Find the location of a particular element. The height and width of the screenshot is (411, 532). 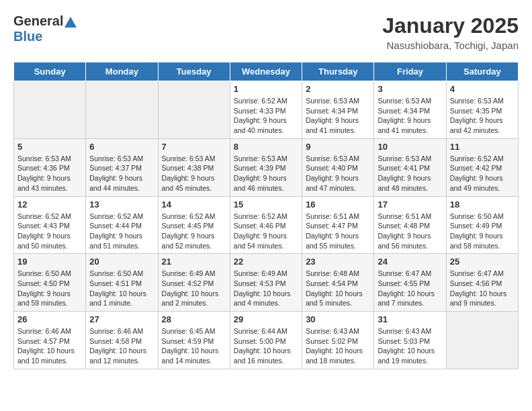

day-info: Sunrise: 6:44 AM Sunset: 5:00 PM Dayligh… is located at coordinates (266, 347).